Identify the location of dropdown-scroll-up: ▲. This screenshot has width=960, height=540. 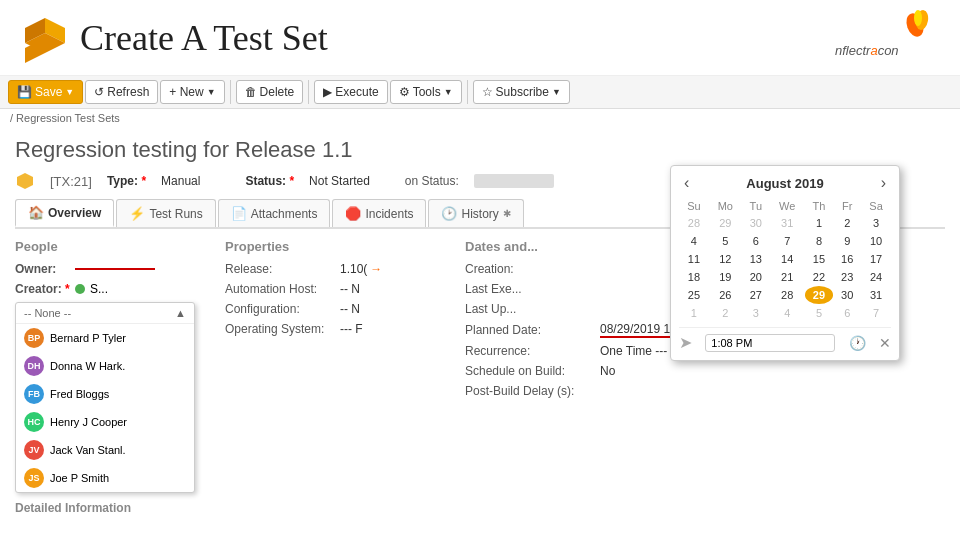
(180, 313).